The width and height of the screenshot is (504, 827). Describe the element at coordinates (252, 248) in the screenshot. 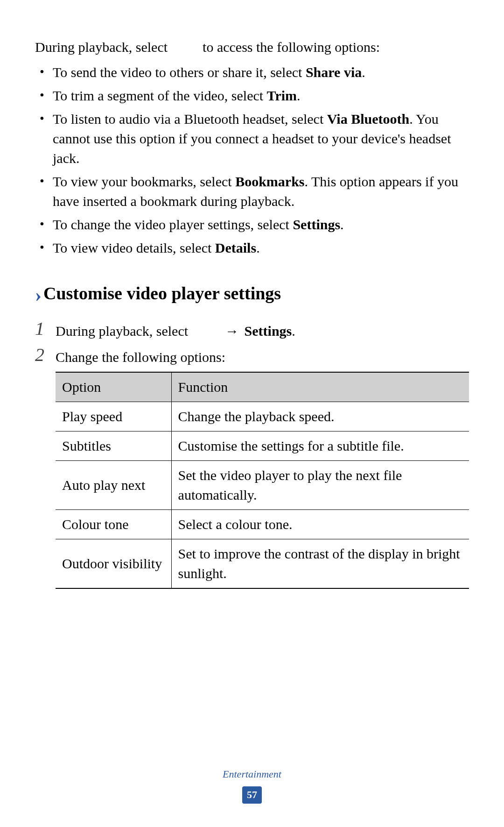

I see `list-item: To view video details, select Details.` at that location.